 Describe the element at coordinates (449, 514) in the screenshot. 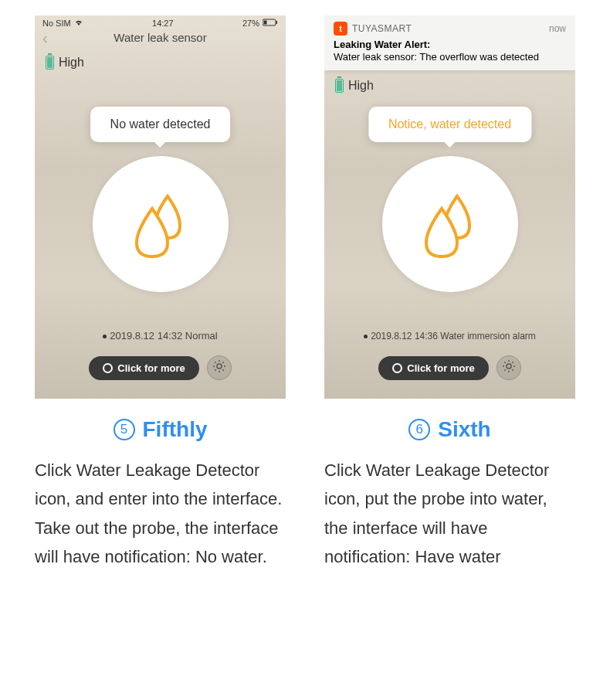

I see `step-description: Click Water Leakage Detector icon, put t…` at that location.